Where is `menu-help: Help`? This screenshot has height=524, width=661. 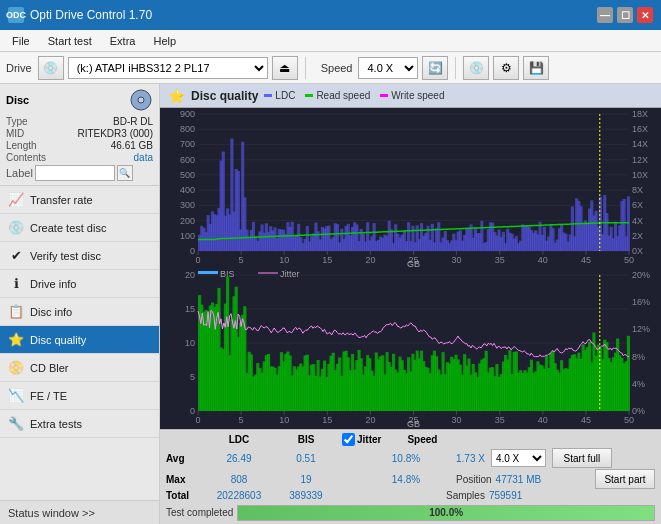 menu-help: Help is located at coordinates (164, 41).